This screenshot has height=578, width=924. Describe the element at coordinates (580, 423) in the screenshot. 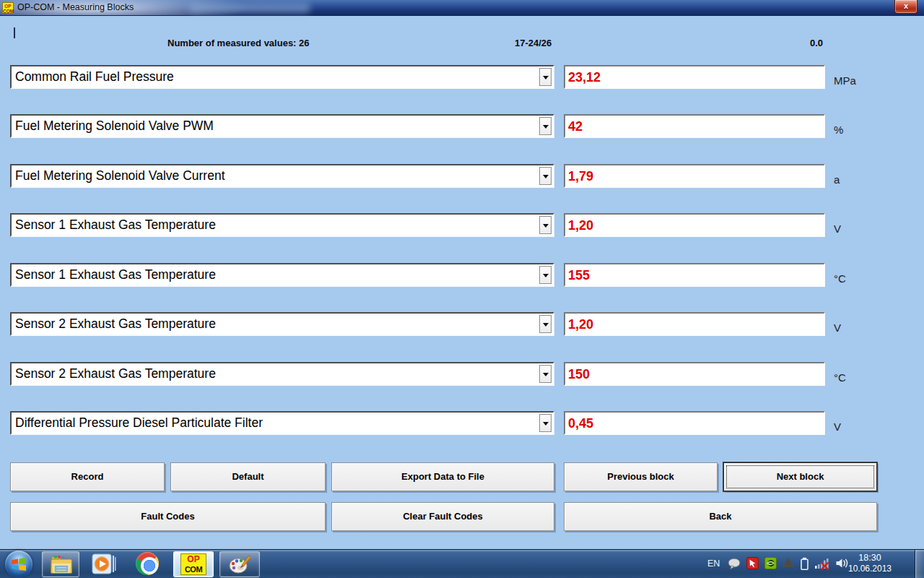

I see `value-text: 0,45` at that location.